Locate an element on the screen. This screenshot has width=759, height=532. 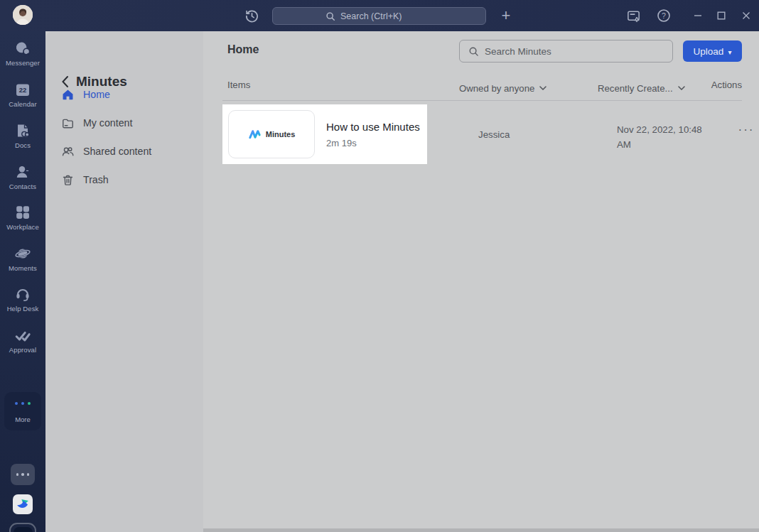
new-tab-plus-icon: + is located at coordinates (506, 16).